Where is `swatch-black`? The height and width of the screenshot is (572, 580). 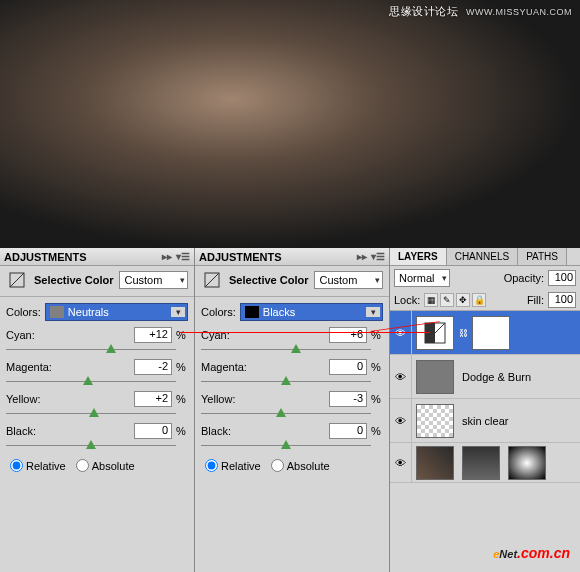 swatch-black is located at coordinates (252, 312).